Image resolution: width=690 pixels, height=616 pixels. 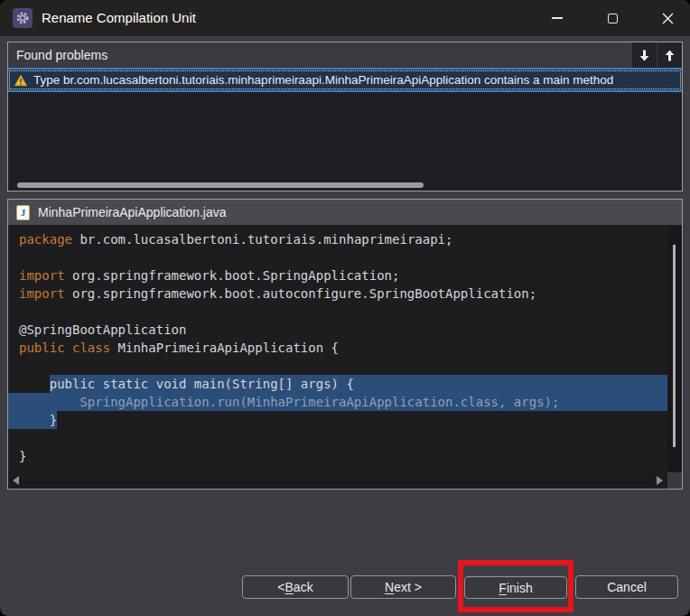 What do you see at coordinates (659, 481) in the screenshot?
I see `scroll-right-icon` at bounding box center [659, 481].